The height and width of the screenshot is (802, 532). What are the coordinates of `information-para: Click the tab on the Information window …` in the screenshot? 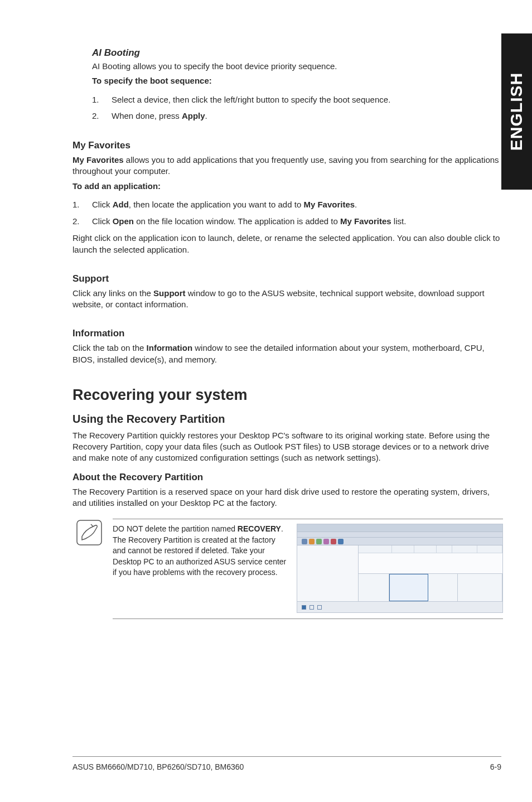 It's located at (288, 354).